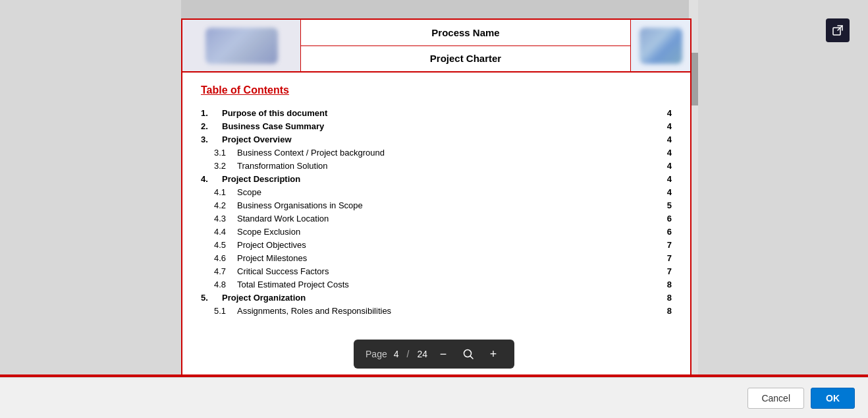 The height and width of the screenshot is (418, 868). Describe the element at coordinates (436, 232) in the screenshot. I see `toc-row-4-4: 4.4 Scope Exclusion 6` at that location.